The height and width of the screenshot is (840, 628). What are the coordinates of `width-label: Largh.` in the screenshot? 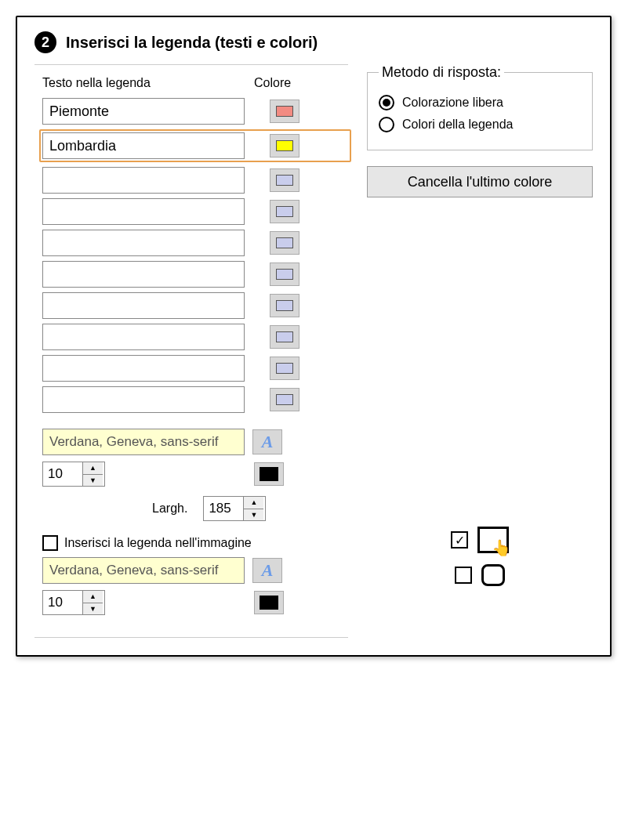 It's located at (169, 509).